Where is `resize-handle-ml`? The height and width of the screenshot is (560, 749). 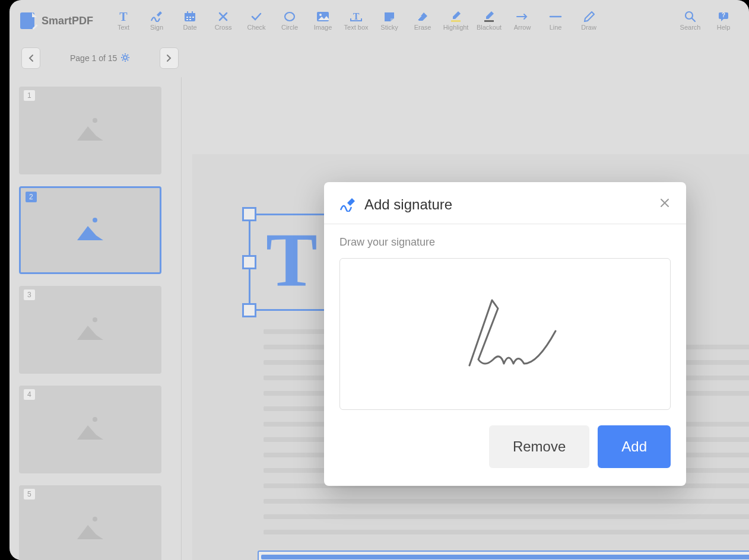 resize-handle-ml is located at coordinates (249, 262).